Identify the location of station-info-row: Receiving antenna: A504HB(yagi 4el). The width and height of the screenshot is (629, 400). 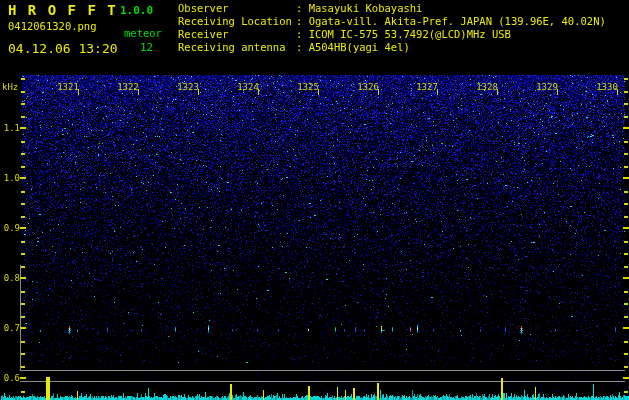
(392, 48).